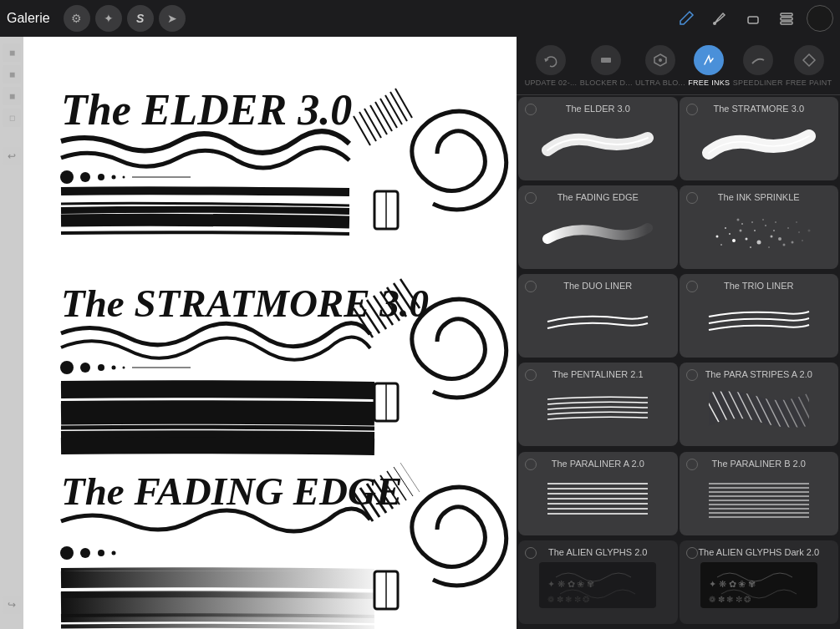 The width and height of the screenshot is (840, 629). Describe the element at coordinates (692, 198) in the screenshot. I see `brush-select-ink-sprinkle` at that location.